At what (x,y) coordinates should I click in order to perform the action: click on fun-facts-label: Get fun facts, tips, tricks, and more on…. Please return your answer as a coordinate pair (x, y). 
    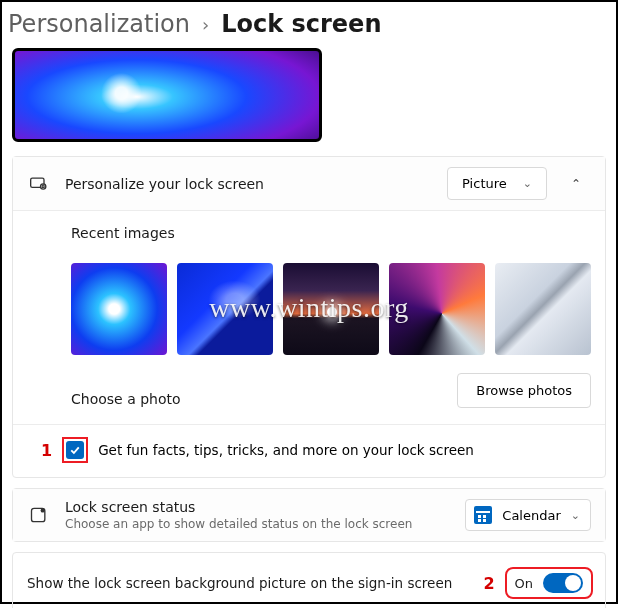
    Looking at the image, I should click on (286, 450).